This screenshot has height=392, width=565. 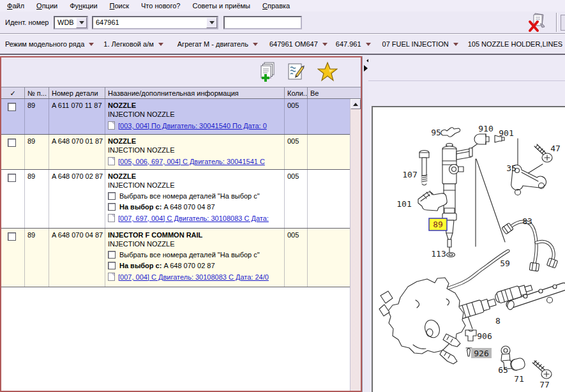 I want to click on callout-71: 71, so click(x=519, y=379).